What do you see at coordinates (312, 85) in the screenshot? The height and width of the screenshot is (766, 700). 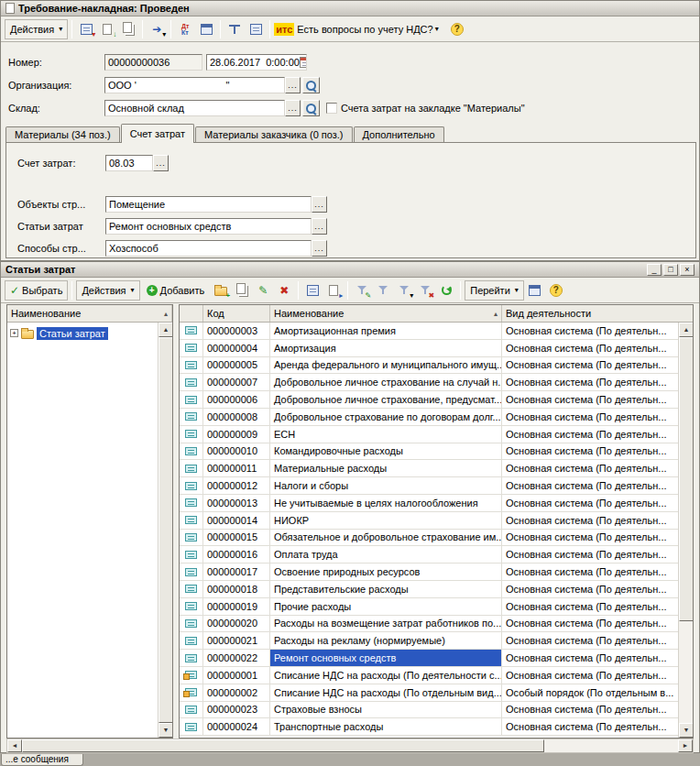 I see `organization-open-button` at bounding box center [312, 85].